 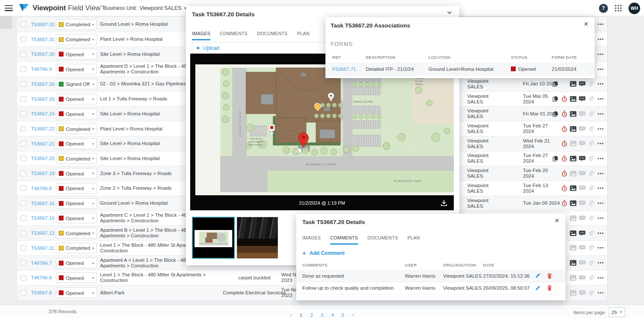 I want to click on items-per-page-select: 25 ▼, so click(x=617, y=312).